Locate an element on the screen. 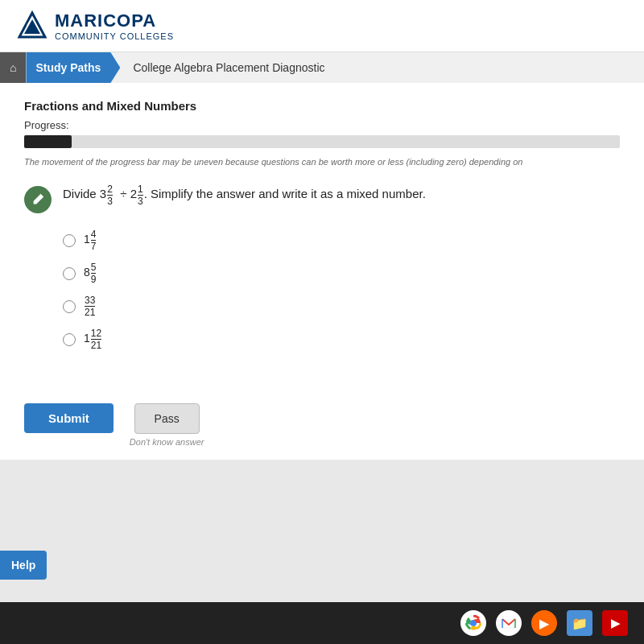  page-breadcrumb: College Algebra Placement Diagnostic is located at coordinates (229, 68).